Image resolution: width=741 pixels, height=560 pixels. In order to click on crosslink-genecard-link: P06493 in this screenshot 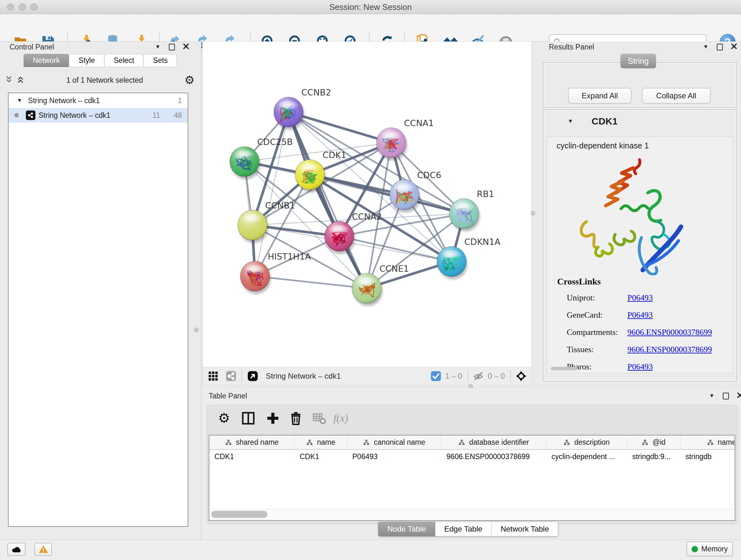, I will do `click(640, 315)`.